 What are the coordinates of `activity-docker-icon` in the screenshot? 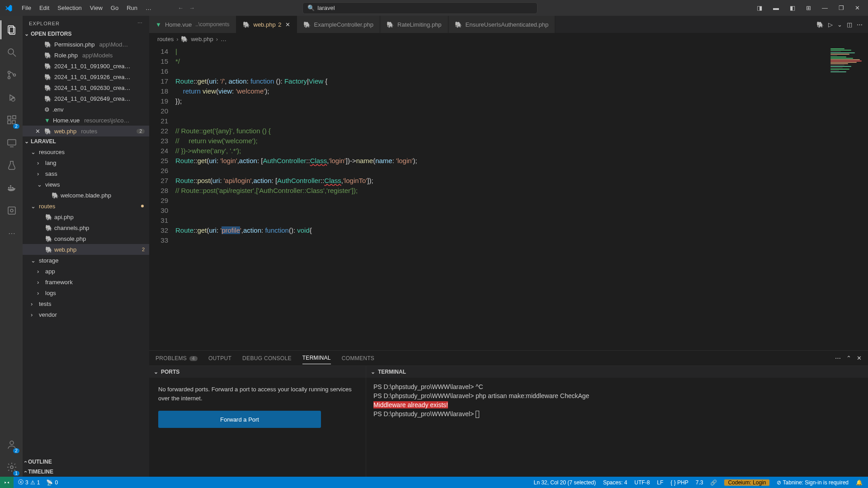 It's located at (11, 188).